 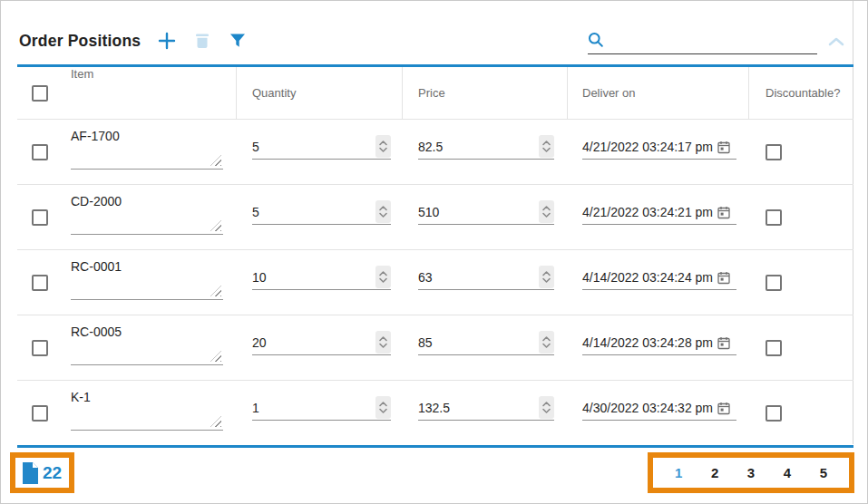 I want to click on plus-icon, so click(x=167, y=41).